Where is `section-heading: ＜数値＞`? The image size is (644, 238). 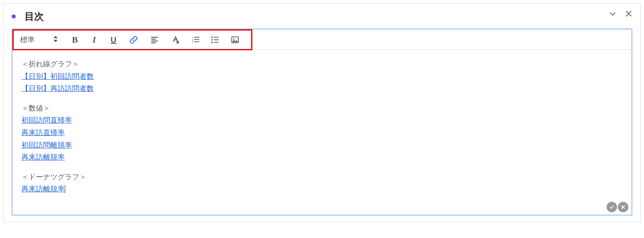
section-heading: ＜数値＞ is located at coordinates (322, 109).